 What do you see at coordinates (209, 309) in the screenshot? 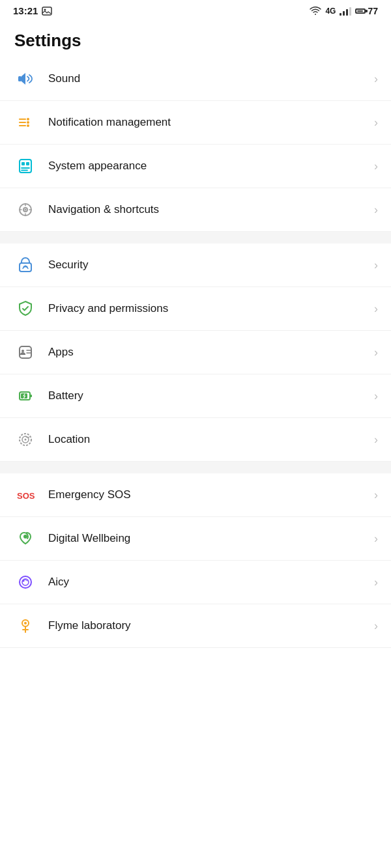
I see `privacy-label: Privacy and permissions` at bounding box center [209, 309].